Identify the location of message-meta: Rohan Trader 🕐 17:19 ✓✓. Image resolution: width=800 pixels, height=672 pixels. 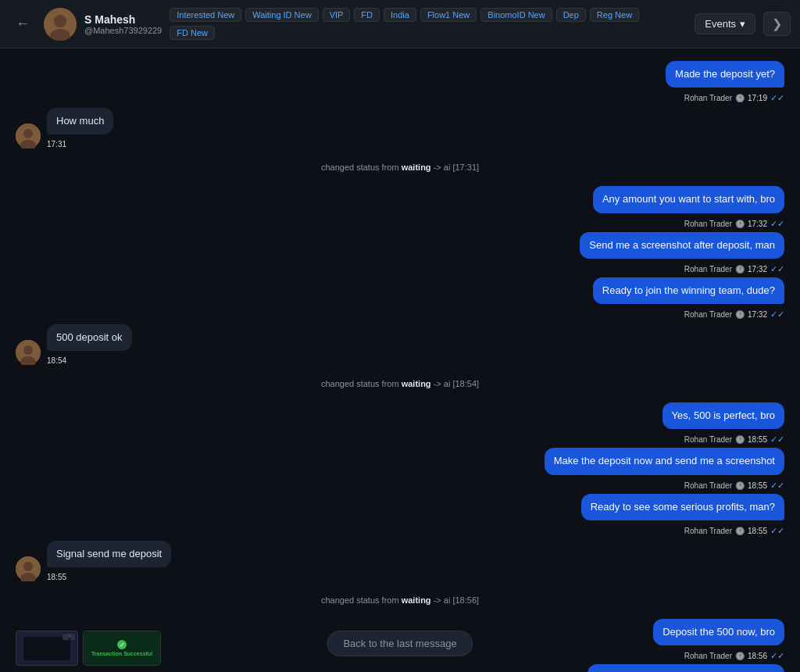
(734, 98).